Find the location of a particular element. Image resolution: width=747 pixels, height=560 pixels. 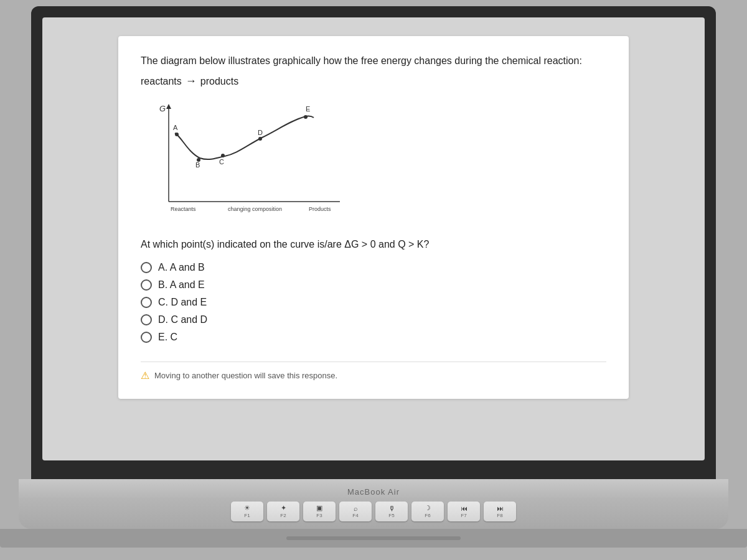

key-f3: ▣ F3 is located at coordinates (319, 511).